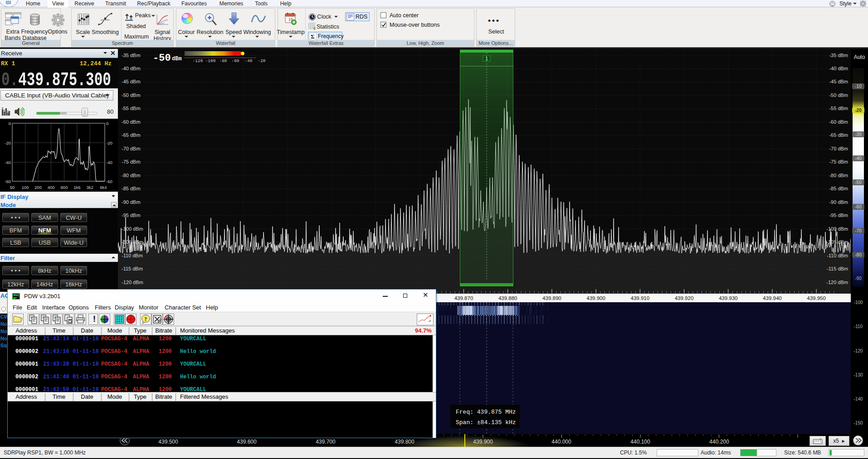 The image size is (868, 459). I want to click on svg-text: 439.890, so click(552, 298).